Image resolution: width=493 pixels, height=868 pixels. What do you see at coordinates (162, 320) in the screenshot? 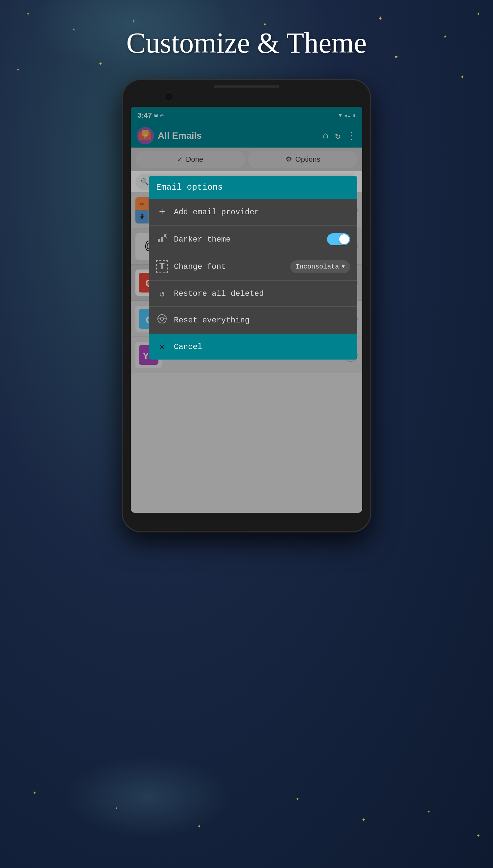
I see `reset-icon` at bounding box center [162, 320].